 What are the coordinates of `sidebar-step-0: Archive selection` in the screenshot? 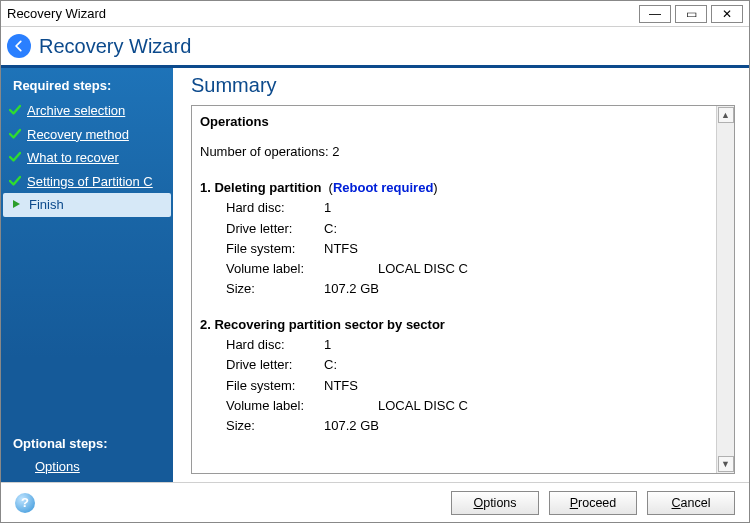 It's located at (87, 111).